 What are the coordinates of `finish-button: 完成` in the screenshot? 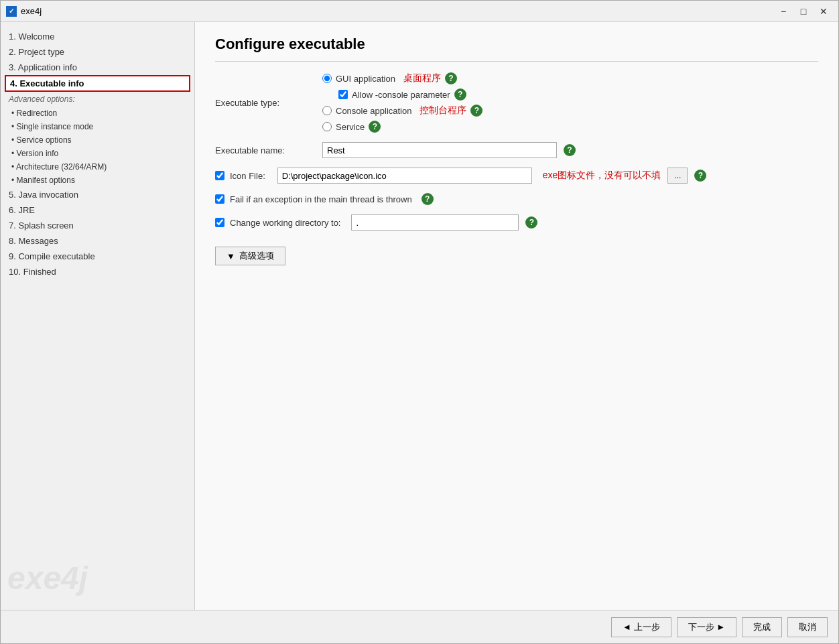 It's located at (762, 627).